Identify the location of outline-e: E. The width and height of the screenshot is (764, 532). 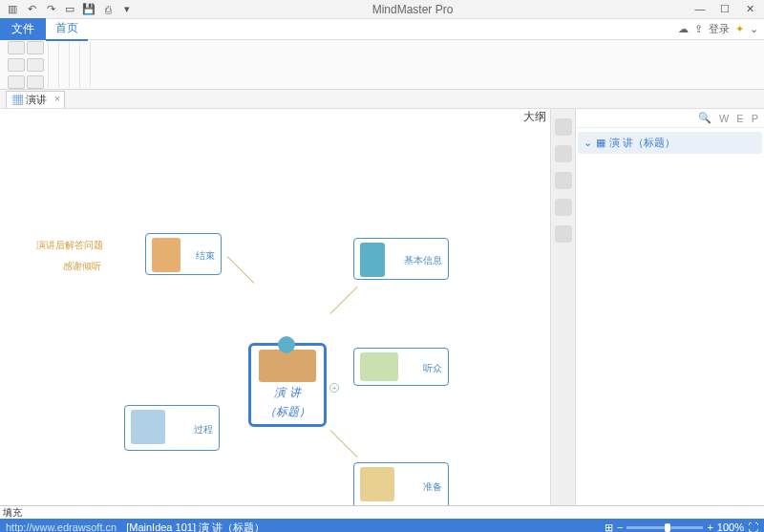
(739, 118).